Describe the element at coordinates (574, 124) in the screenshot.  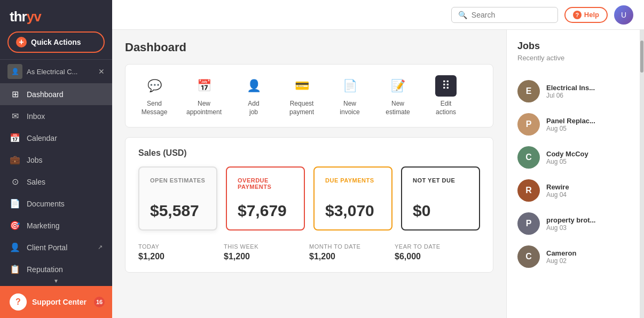
I see `job-item-2: P Panel Replac... Aug 05` at that location.